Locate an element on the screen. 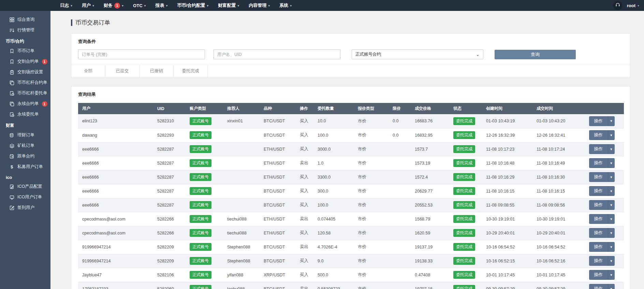 This screenshot has width=644, height=289. nav-item-7: 内容管理▾ is located at coordinates (259, 5).